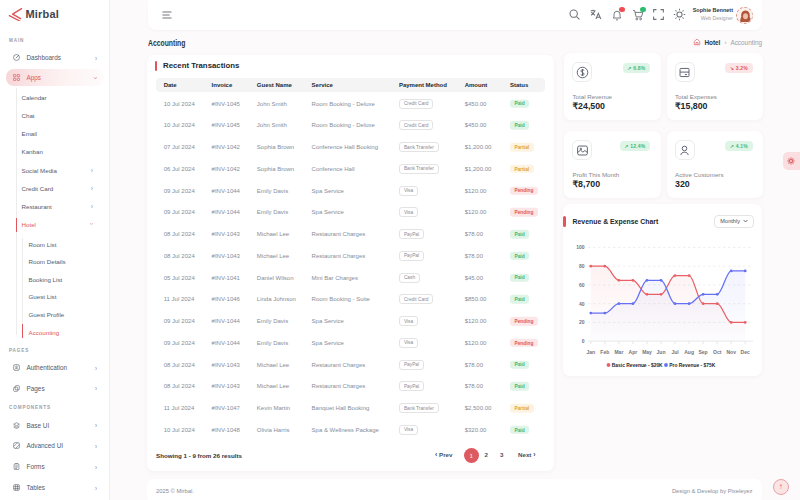  What do you see at coordinates (718, 352) in the screenshot?
I see `svg-text: Oct` at bounding box center [718, 352].